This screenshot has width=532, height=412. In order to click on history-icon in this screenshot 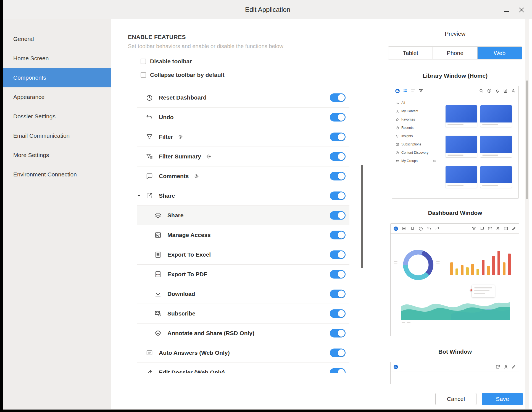, I will do `click(421, 228)`.